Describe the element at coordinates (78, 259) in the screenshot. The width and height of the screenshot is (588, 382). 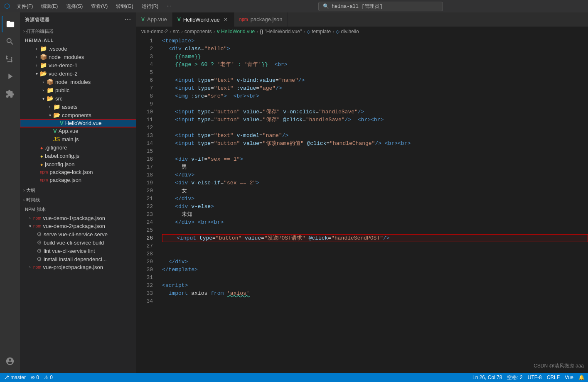
I see `npm-script-install: ⚙ install install dependenci...` at that location.